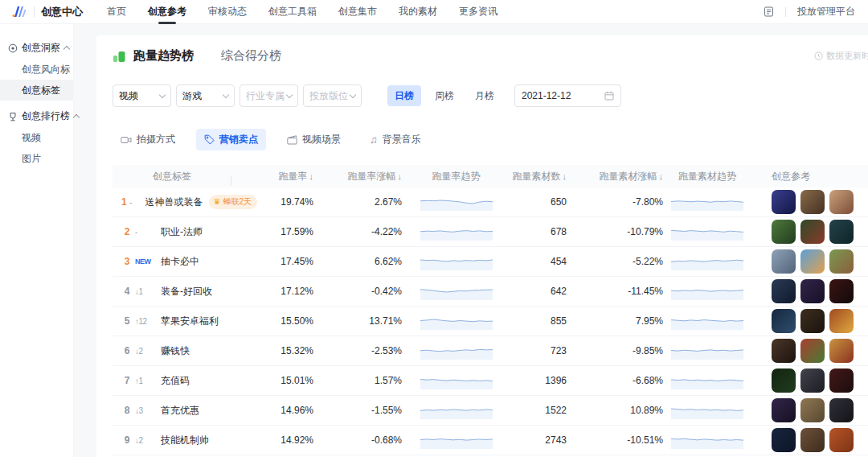  Describe the element at coordinates (358, 291) in the screenshot. I see `run-rate-change: -0.42%` at that location.